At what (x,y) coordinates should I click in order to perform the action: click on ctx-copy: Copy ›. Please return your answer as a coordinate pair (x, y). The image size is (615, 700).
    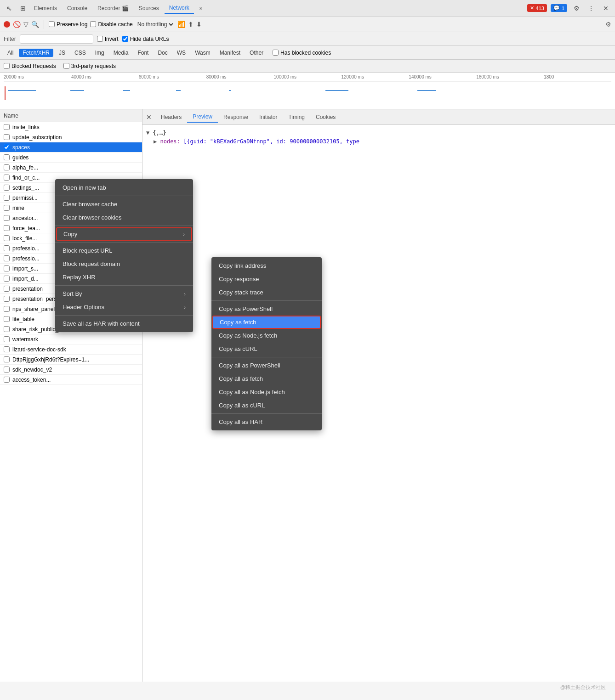
    Looking at the image, I should click on (124, 234).